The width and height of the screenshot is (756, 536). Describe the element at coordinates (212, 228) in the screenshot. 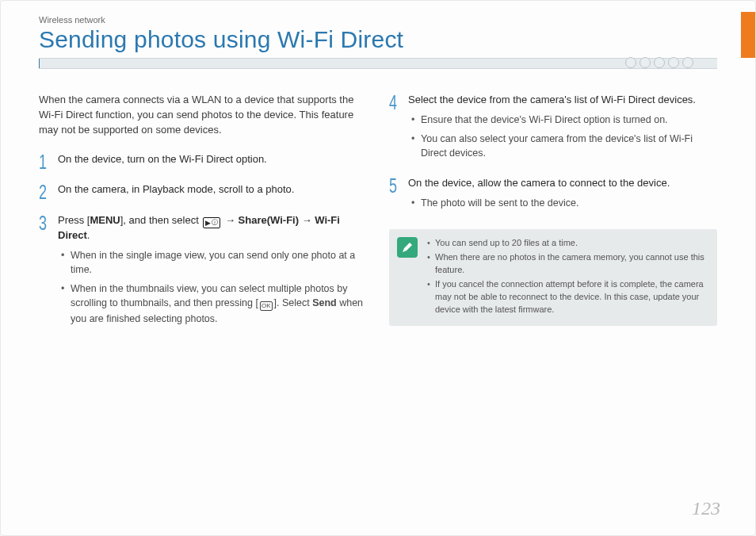

I see `step-text: Press [MENU], and then select ▶ⓘ → Share…` at that location.